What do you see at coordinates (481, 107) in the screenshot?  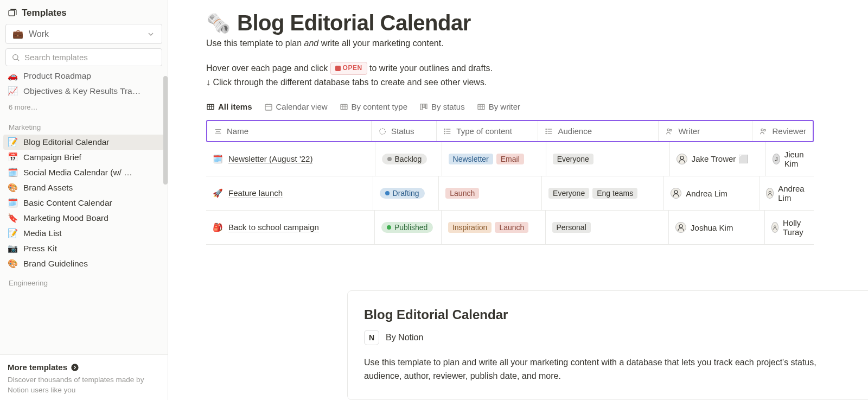 I see `table-icon` at bounding box center [481, 107].